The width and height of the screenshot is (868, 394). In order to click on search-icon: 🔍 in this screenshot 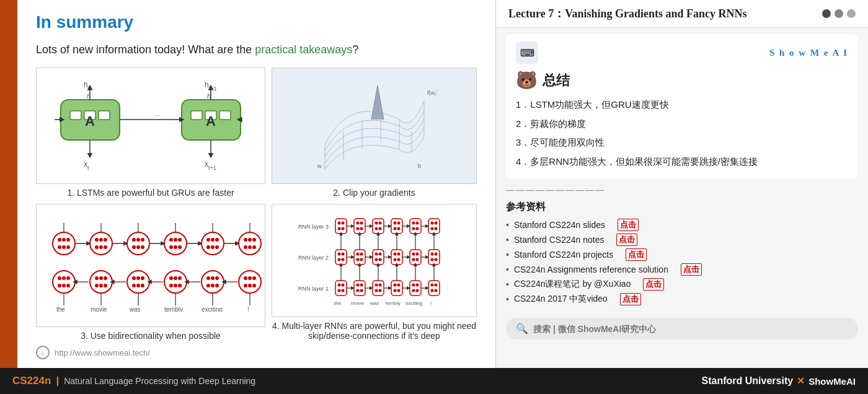, I will do `click(522, 328)`.